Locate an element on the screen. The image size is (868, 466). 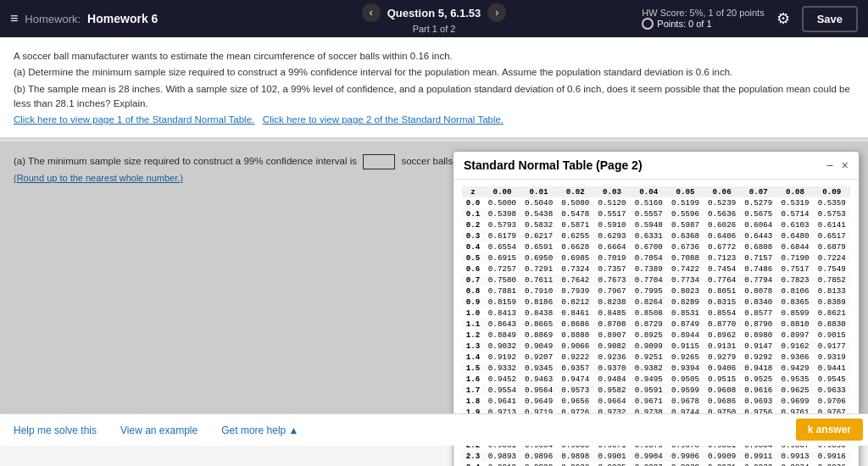
normal-table-link1: Click here to view page 1 of the Standar… is located at coordinates (134, 119).